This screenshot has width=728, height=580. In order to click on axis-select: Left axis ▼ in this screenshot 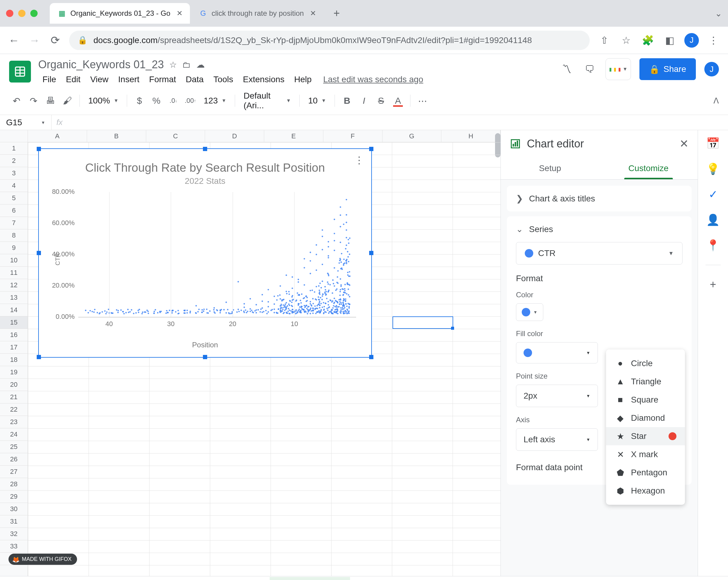, I will do `click(557, 440)`.